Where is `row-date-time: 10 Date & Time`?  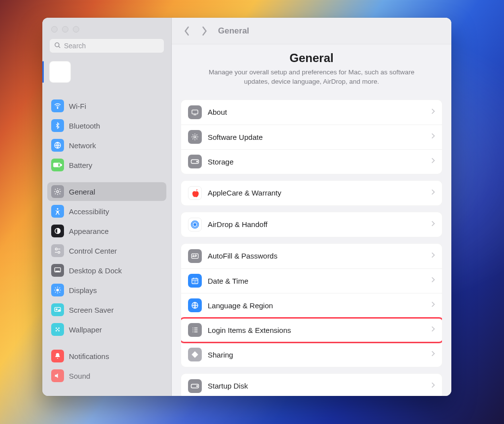 row-date-time: 10 Date & Time is located at coordinates (312, 281).